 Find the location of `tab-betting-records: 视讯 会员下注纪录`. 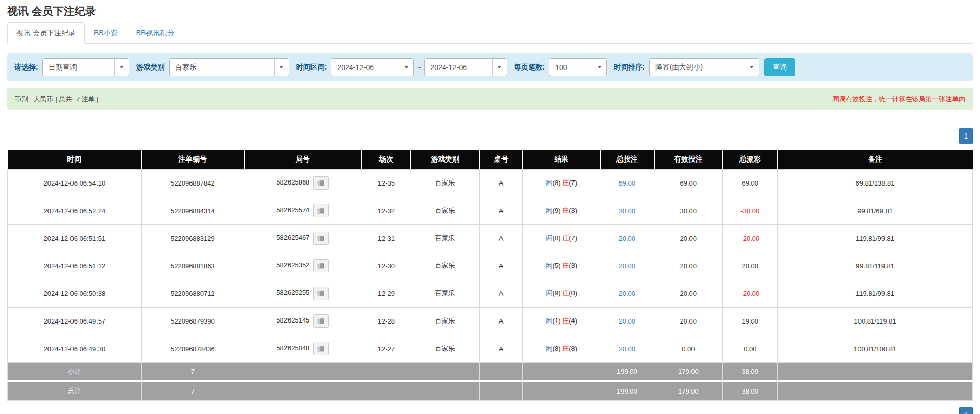

tab-betting-records: 视讯 会员下注纪录 is located at coordinates (46, 33).